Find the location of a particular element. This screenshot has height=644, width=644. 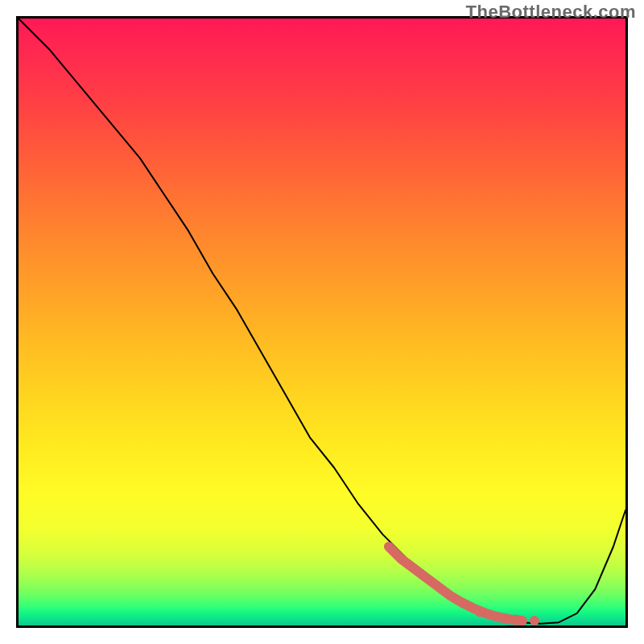

watermark-text: TheBottleneck.com is located at coordinates (551, 12).